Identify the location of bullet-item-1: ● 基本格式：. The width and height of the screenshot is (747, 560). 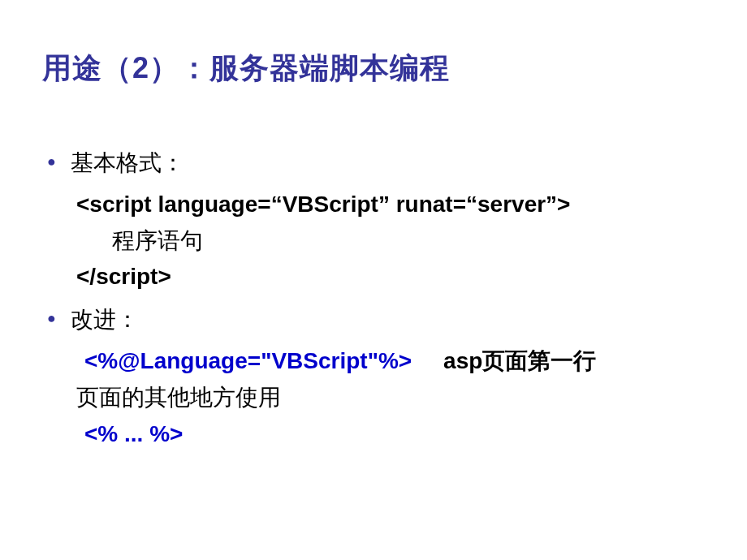
(376, 164).